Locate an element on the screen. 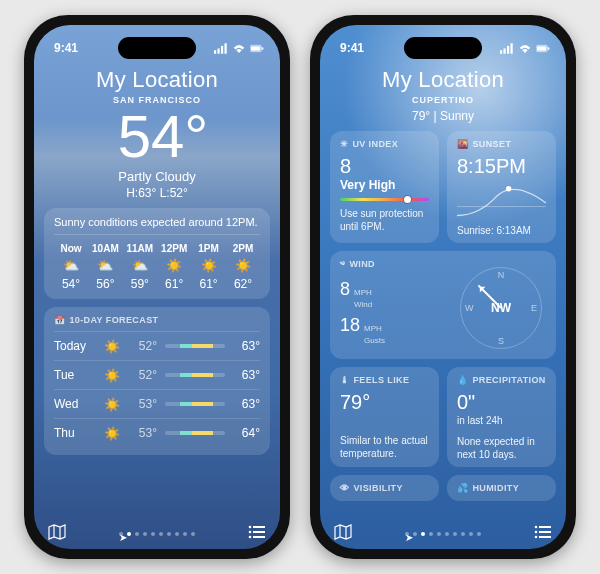 This screenshot has width=600, height=574. compass-arrow-icon is located at coordinates (490, 297).